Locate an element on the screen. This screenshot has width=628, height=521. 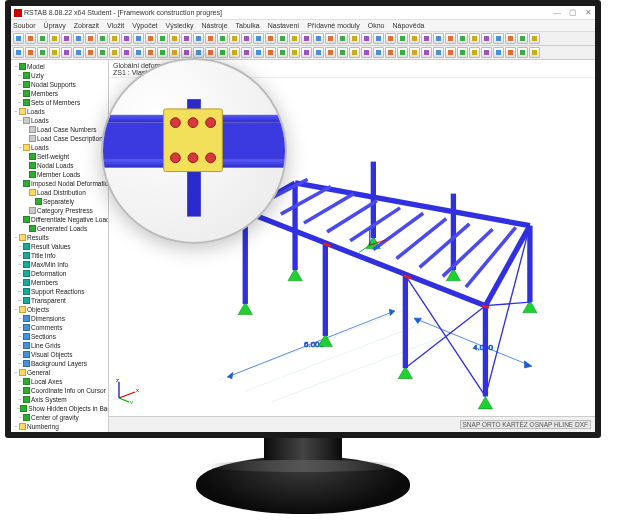
tree-item: –Model is located at coordinates (60, 66).